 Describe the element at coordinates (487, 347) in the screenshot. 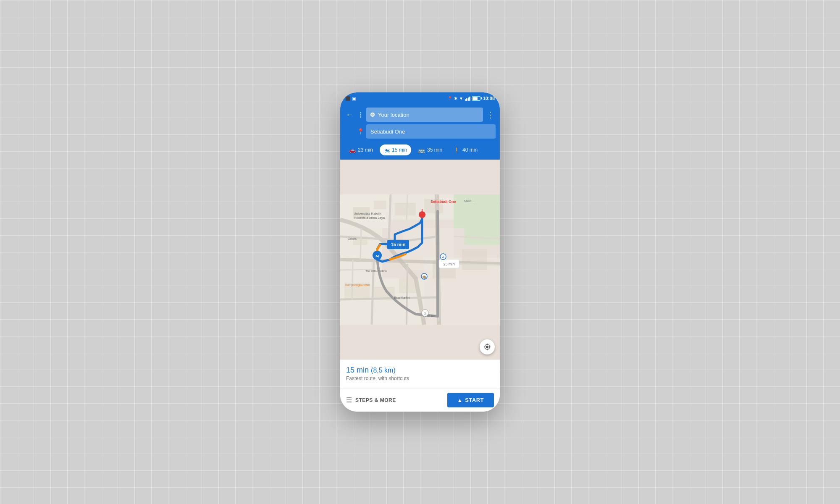

I see `my-location-button` at that location.